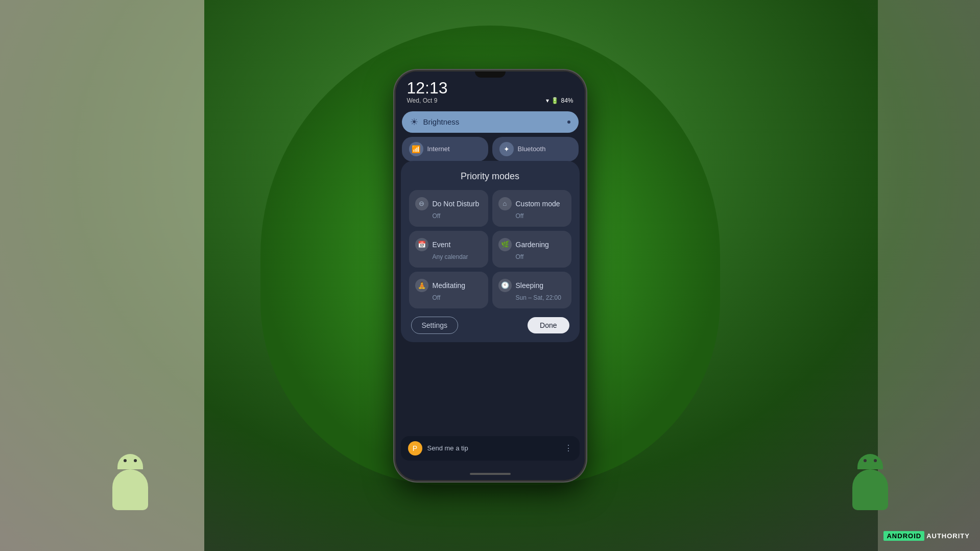 The image size is (980, 551). Describe the element at coordinates (548, 325) in the screenshot. I see `done-button: Done` at that location.